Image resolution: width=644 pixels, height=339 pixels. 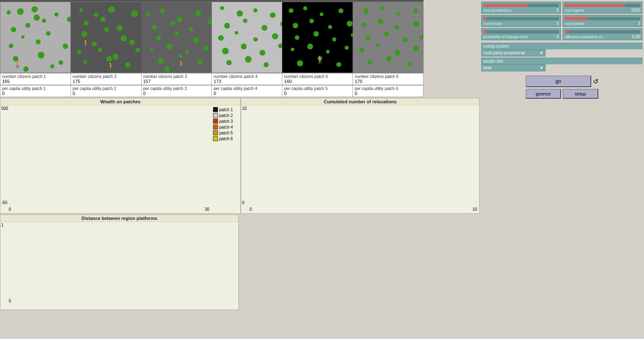 I want to click on sim-panel-5: 🚶🚶, so click(x=318, y=37).